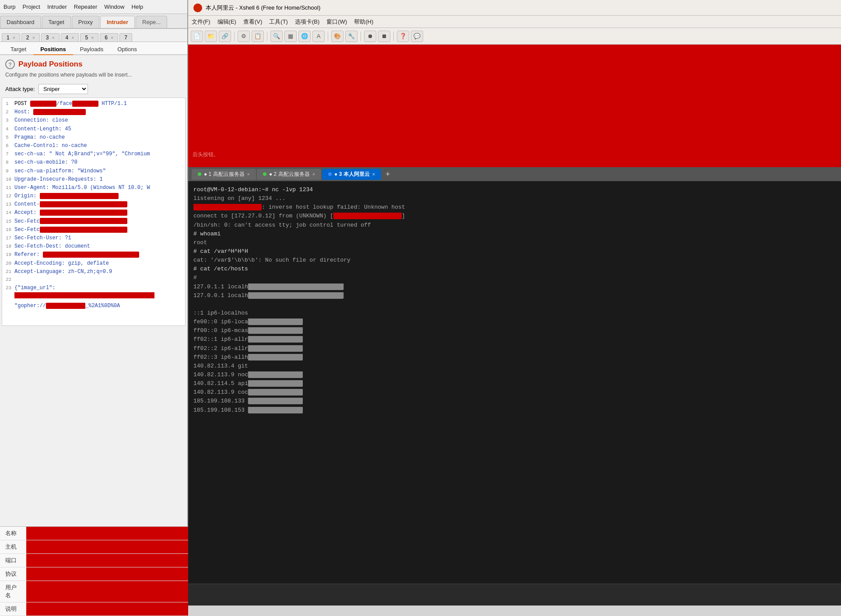  I want to click on xshell-session-bar: ● 1 高配云服务器 × ● 2 高配云服务器 × ● 3 本人阿里云 × +, so click(515, 174).